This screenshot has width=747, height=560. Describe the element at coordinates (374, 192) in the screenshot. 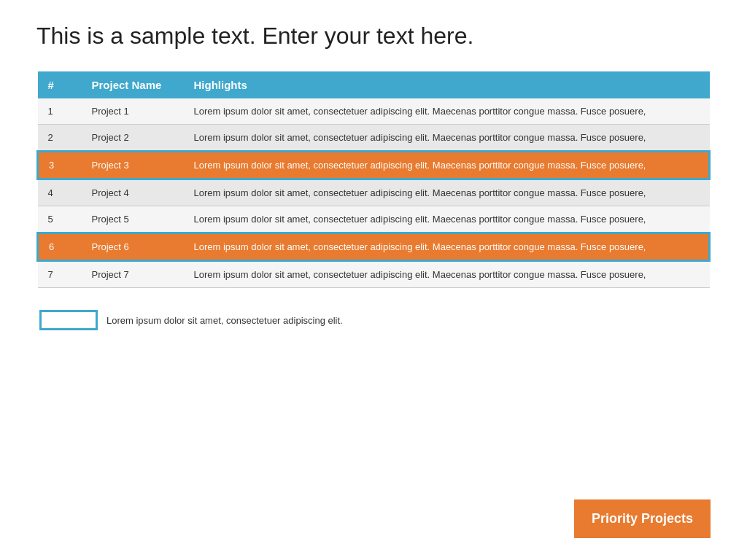

I see `table-row: 4Project 4Lorem ipsum dolor sit amet, co…` at that location.